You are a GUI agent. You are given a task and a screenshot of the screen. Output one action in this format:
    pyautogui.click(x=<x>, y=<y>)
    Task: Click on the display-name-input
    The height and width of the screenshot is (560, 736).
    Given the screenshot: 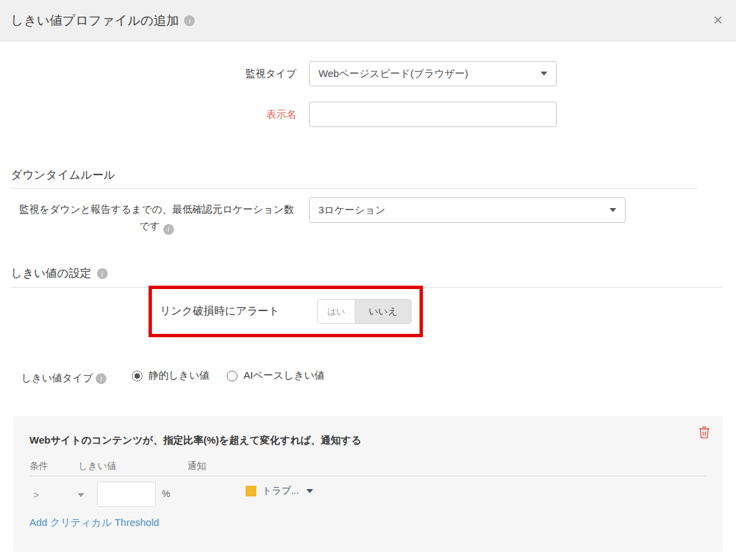 What is the action you would take?
    pyautogui.click(x=433, y=114)
    